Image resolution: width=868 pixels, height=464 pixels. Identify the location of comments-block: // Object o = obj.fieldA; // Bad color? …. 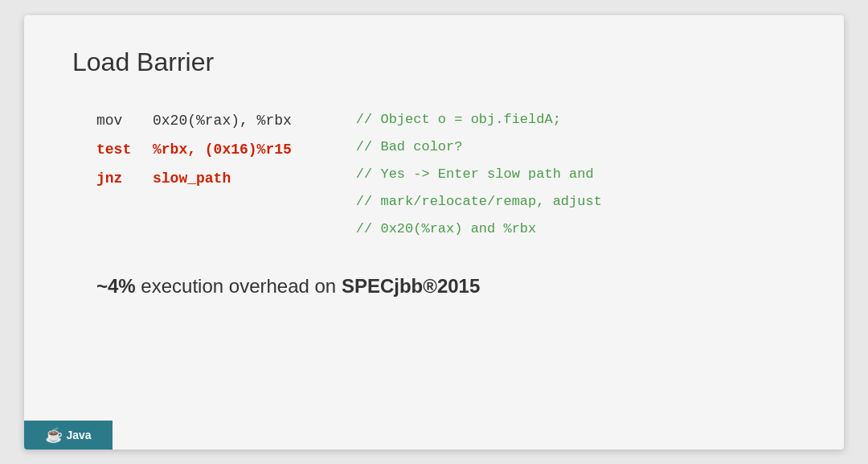
(479, 175).